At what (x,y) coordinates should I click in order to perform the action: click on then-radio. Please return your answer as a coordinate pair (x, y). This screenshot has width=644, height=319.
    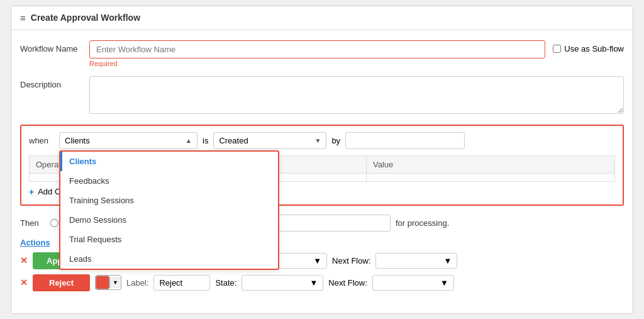
    Looking at the image, I should click on (54, 223).